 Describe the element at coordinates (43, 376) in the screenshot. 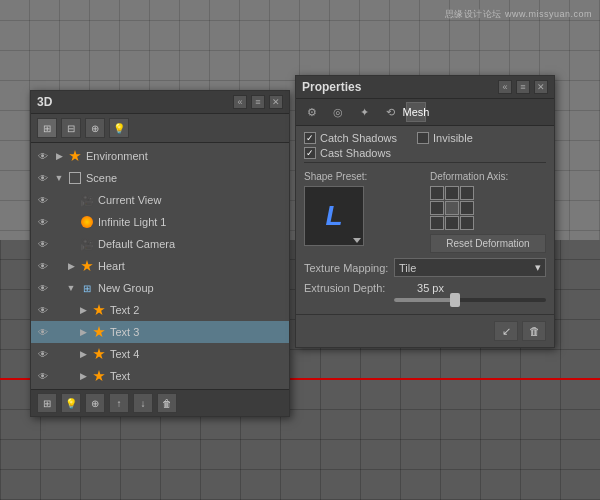

I see `eye-icon-text: 👁` at that location.